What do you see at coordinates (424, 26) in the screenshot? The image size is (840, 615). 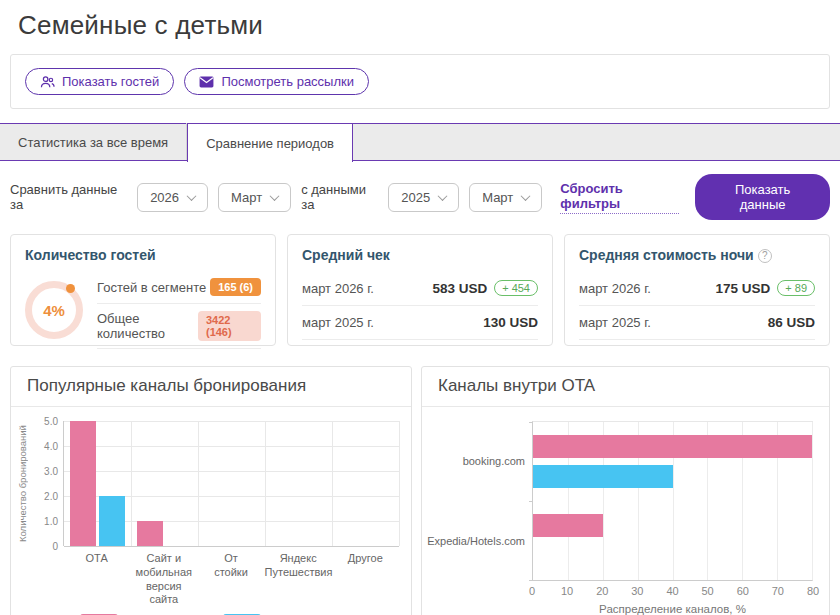 I see `page-title: Семейные с детьми` at bounding box center [424, 26].